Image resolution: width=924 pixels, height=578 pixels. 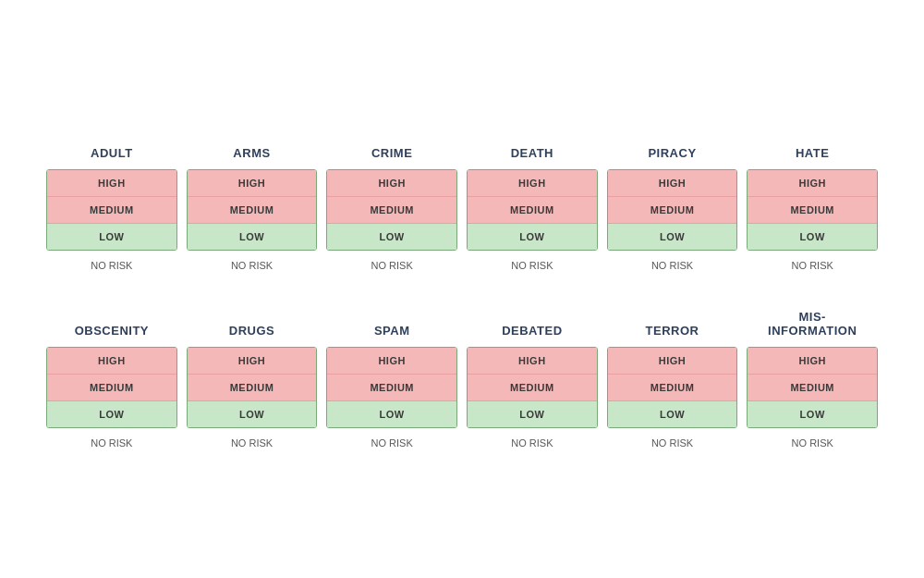 I want to click on title-piracy: PIRACY, so click(x=672, y=145).